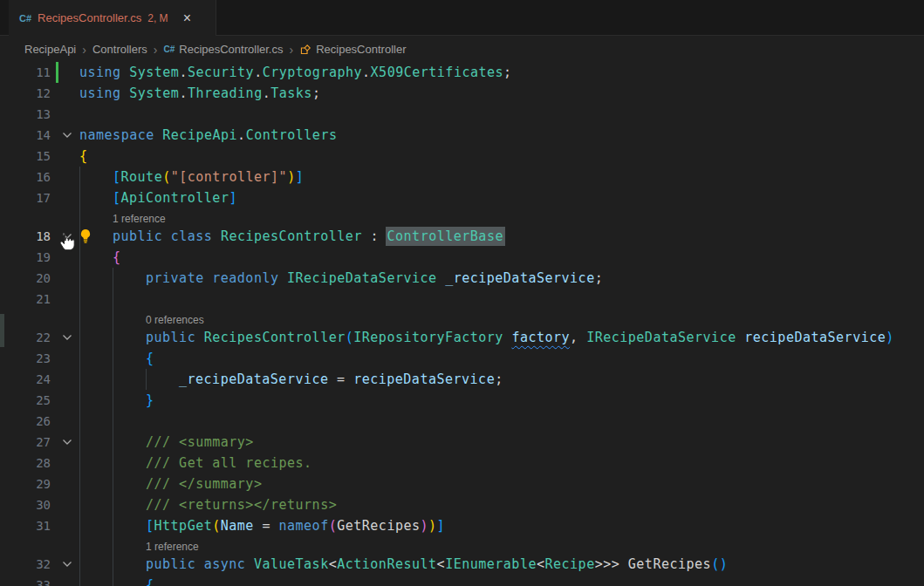 The image size is (924, 586). I want to click on code-line: 27/// <summary>, so click(462, 442).